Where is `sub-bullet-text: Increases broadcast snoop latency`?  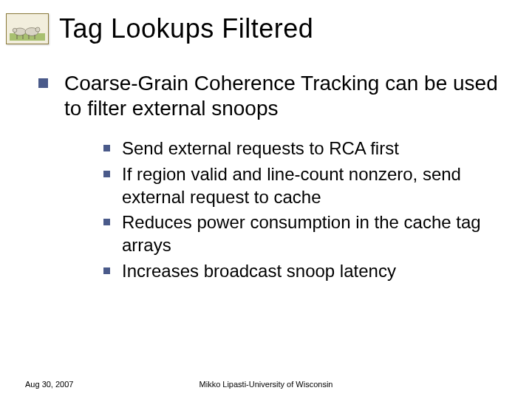
sub-bullet-text: Increases broadcast snoop latency is located at coordinates (259, 272).